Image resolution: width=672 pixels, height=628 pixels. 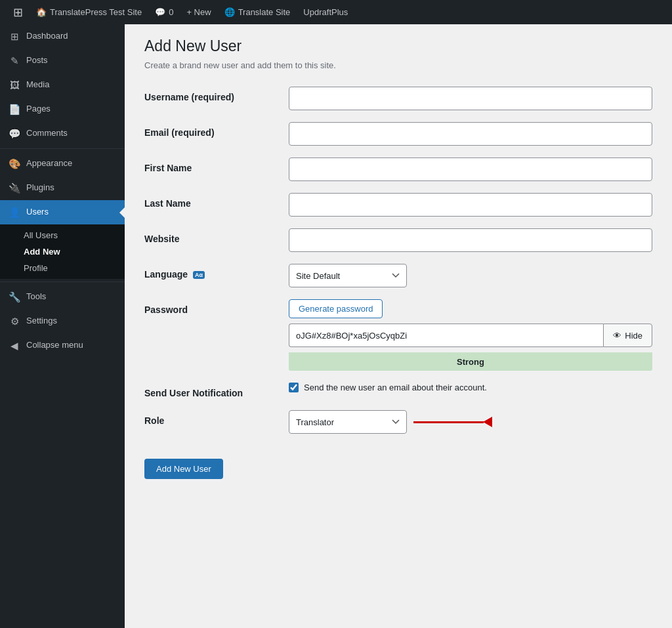 I want to click on password-input, so click(x=446, y=335).